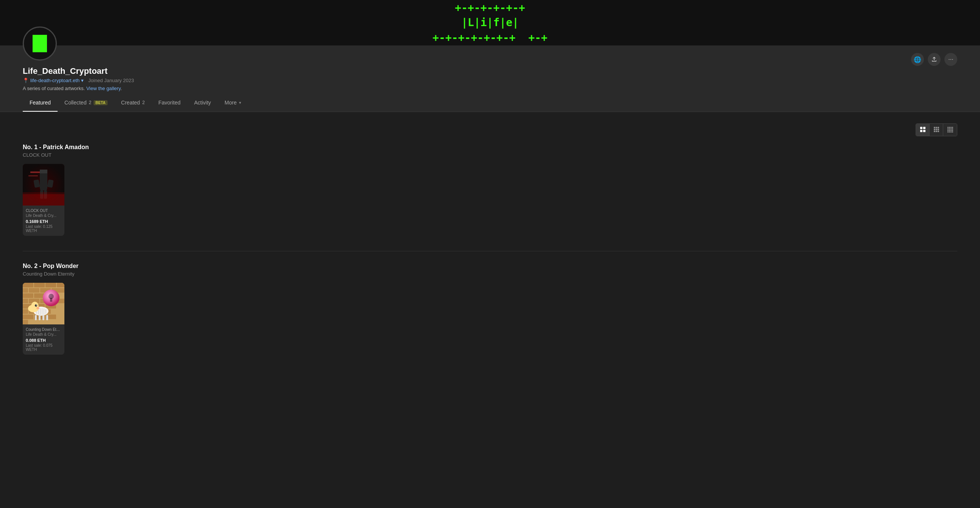 This screenshot has height=508, width=980. What do you see at coordinates (934, 59) in the screenshot?
I see `share-button` at bounding box center [934, 59].